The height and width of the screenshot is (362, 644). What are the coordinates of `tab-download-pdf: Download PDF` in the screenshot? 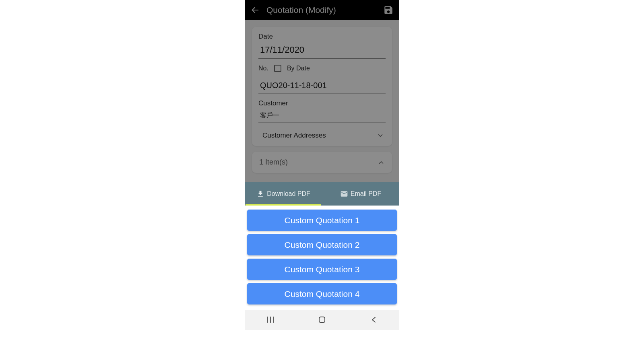 It's located at (283, 194).